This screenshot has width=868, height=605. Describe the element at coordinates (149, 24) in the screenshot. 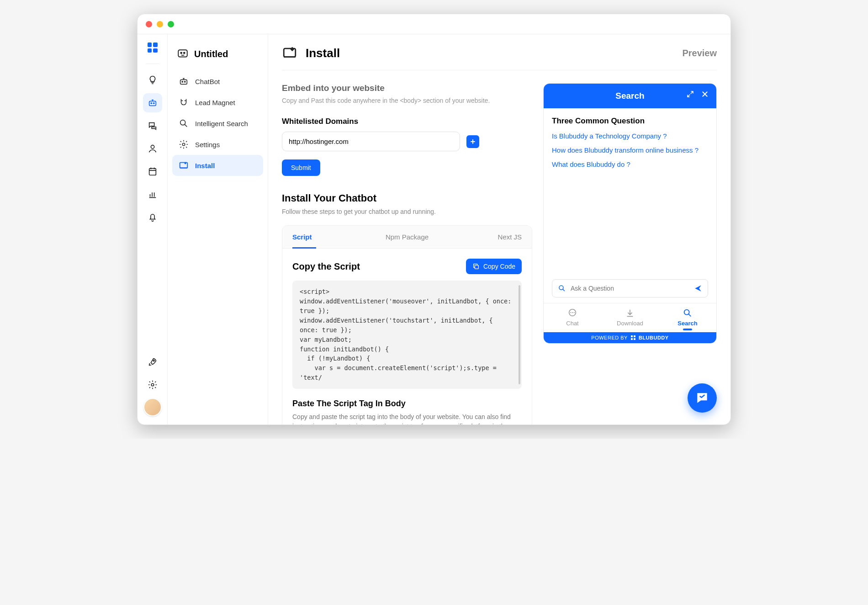

I see `window-close` at that location.